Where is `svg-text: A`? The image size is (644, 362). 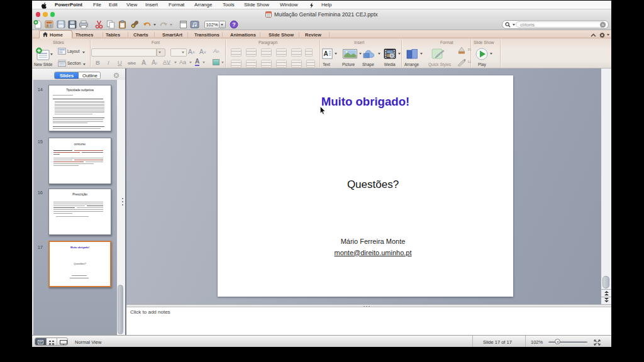 svg-text: A is located at coordinates (326, 54).